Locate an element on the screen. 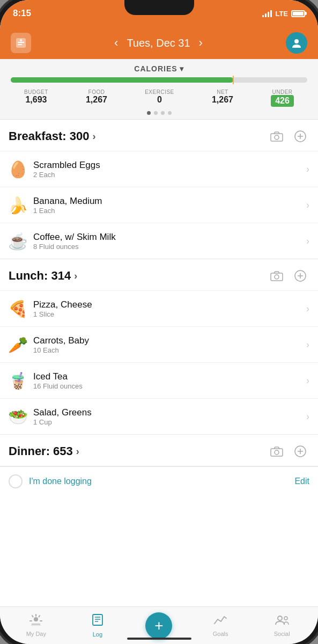 The image size is (318, 644). dinner-chevron-icon: › is located at coordinates (78, 452).